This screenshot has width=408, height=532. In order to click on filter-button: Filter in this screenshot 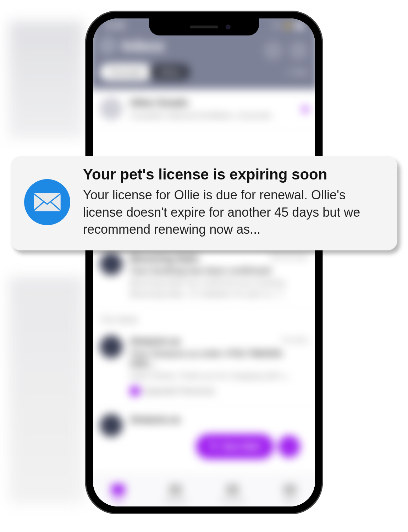, I will do `click(297, 72)`.